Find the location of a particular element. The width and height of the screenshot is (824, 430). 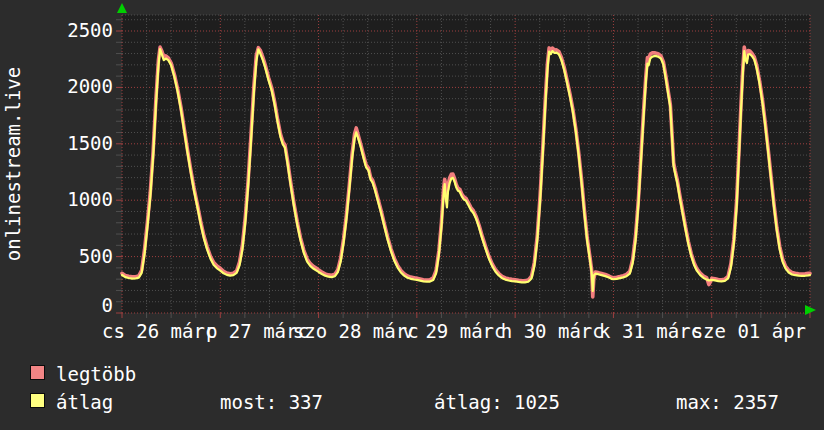

x-day-label: h 30 márc is located at coordinates (552, 331).